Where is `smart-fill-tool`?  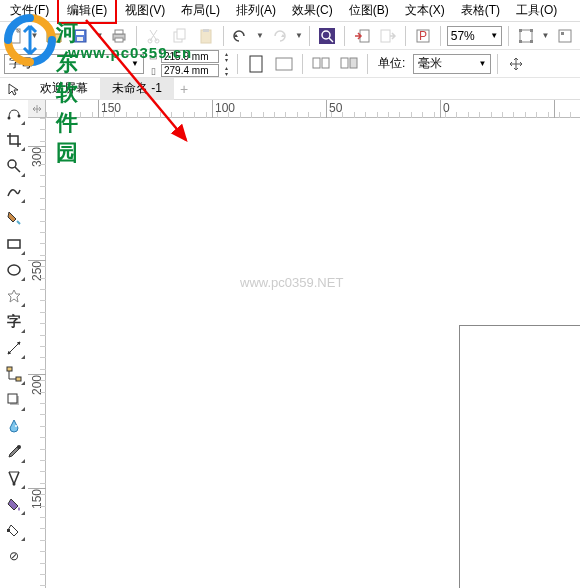
smart-fill-tool is located at coordinates (14, 218).